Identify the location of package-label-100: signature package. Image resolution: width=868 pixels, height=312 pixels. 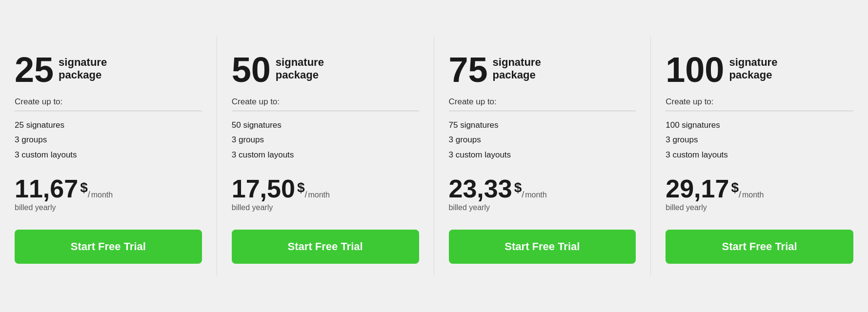
(753, 67).